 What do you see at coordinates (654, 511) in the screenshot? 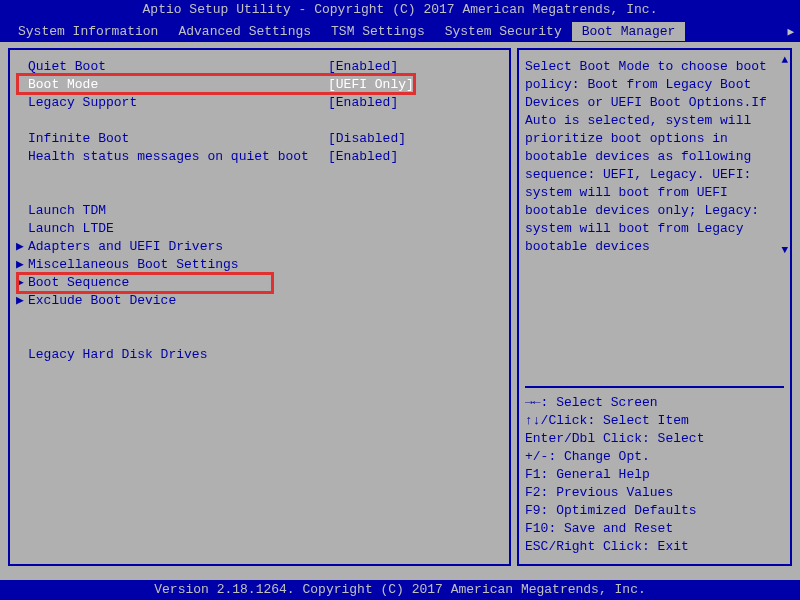
I see `key-optimized-defaults: F9: Optimized Defaults` at bounding box center [654, 511].